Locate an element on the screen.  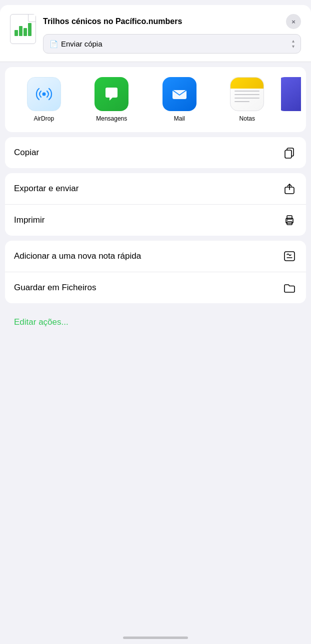
app-item-mystery is located at coordinates (291, 94).